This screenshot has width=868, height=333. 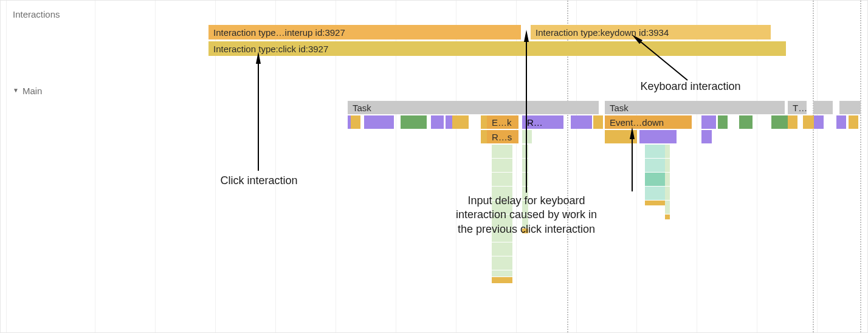 I want to click on bar-label: Interaction type:click id:3927, so click(x=271, y=49).